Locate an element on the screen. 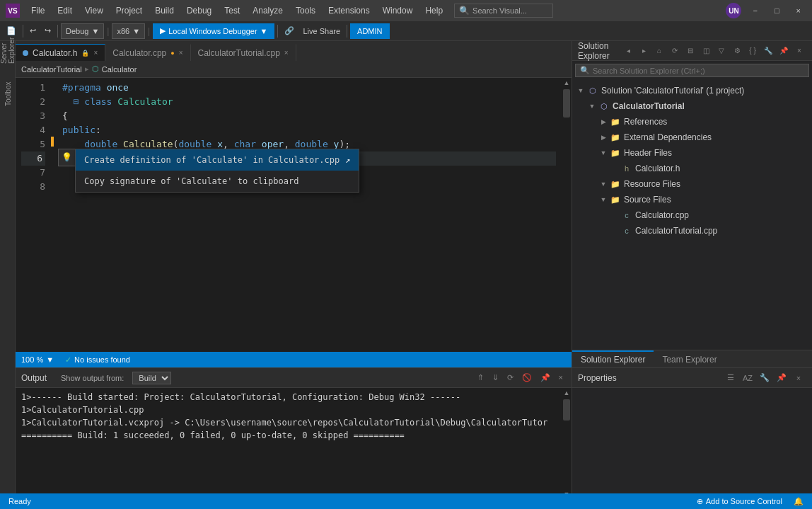 This screenshot has width=812, height=509. tab-solution-explorer: Solution Explorer is located at coordinates (613, 359).